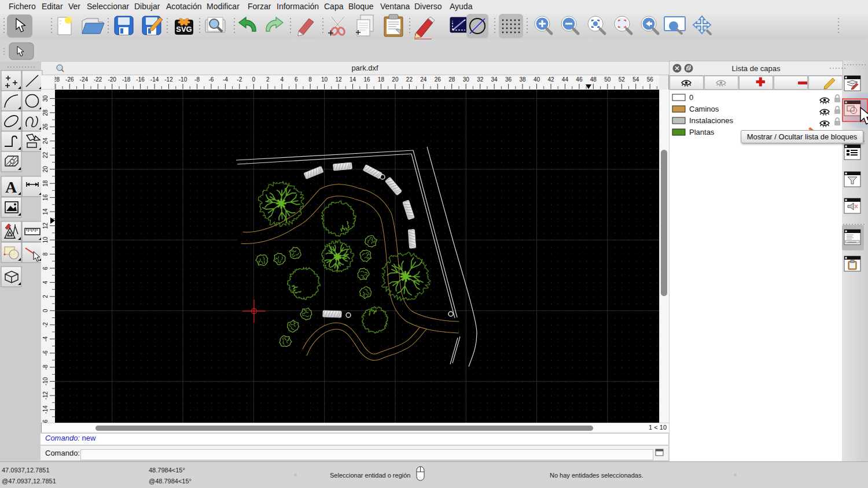 The height and width of the screenshot is (488, 868). Describe the element at coordinates (495, 80) in the screenshot. I see `svg-text: 34` at that location.